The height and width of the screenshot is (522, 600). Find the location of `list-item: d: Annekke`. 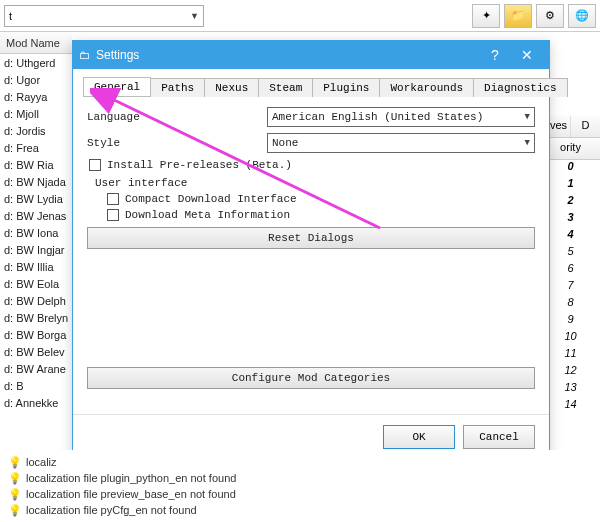

list-item: d: Annekke is located at coordinates (37, 402).